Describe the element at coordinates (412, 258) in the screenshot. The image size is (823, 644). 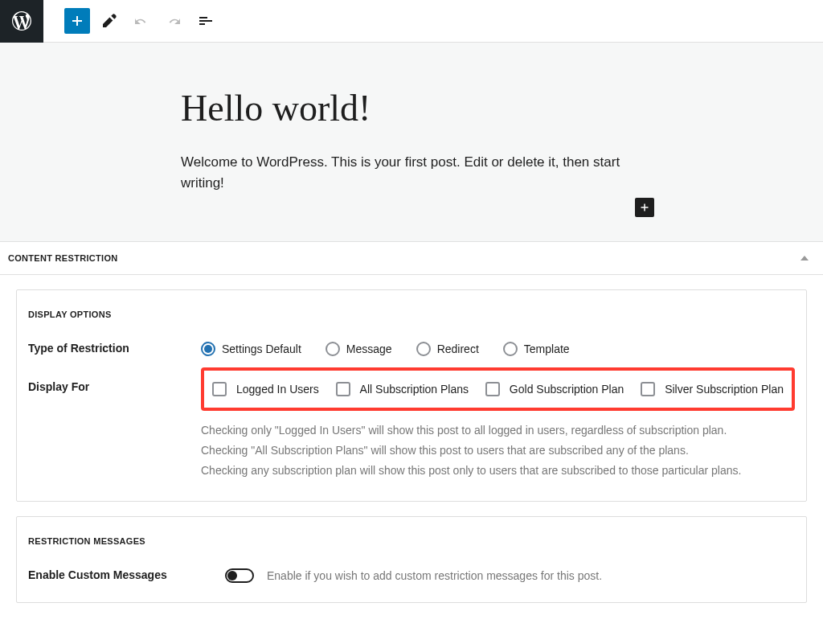
I see `content-restriction-header: CONTENT RESTRICTION` at that location.